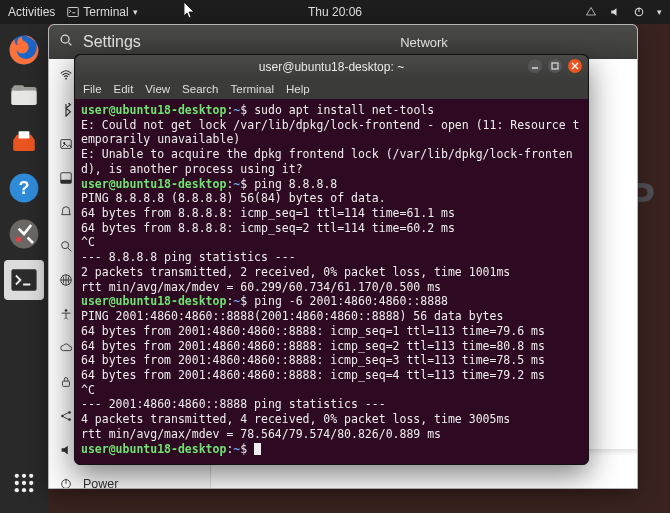 The image size is (670, 513). Describe the element at coordinates (424, 42) in the screenshot. I see `settings-panel-title: Network` at that location.